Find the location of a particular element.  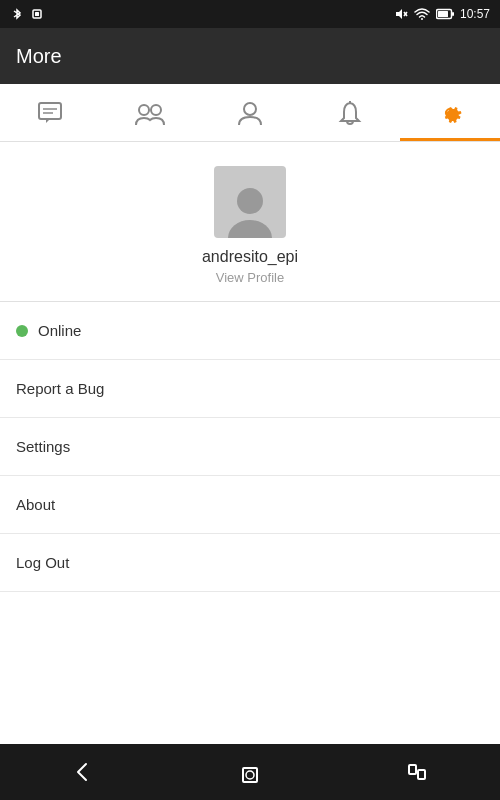

back-icon is located at coordinates (83, 772).